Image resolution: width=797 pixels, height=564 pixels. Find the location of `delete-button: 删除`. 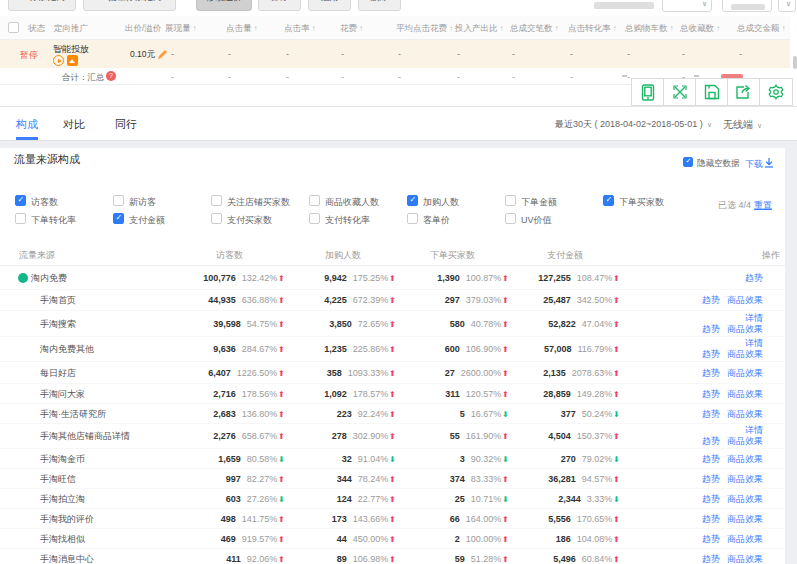

delete-button: 删除 is located at coordinates (380, 6).